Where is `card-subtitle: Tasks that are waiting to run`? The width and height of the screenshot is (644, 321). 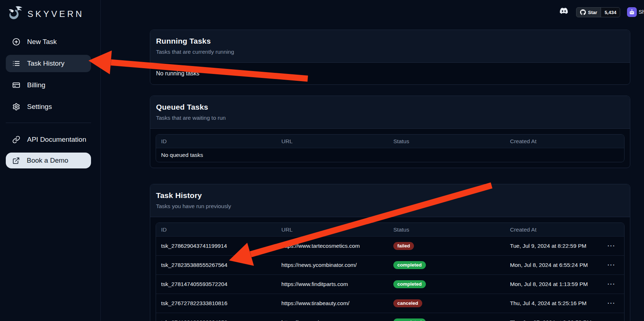 card-subtitle: Tasks that are waiting to run is located at coordinates (390, 118).